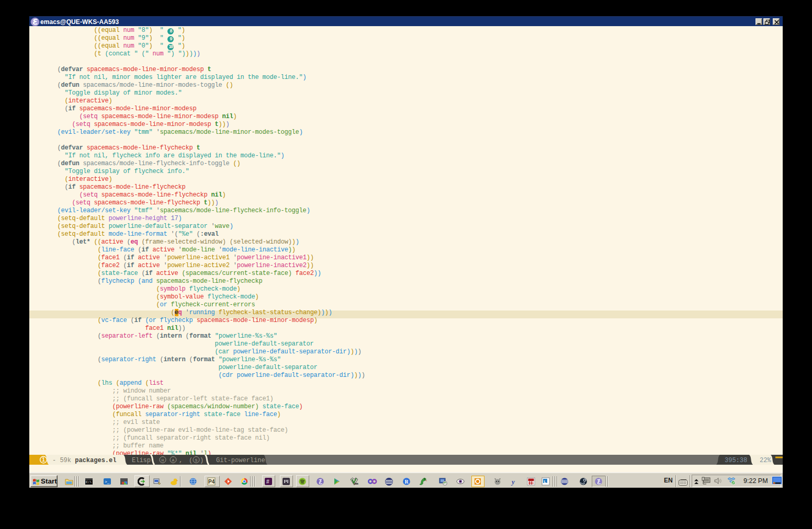 This screenshot has height=529, width=812. I want to click on svg-text: Elisp, so click(141, 461).